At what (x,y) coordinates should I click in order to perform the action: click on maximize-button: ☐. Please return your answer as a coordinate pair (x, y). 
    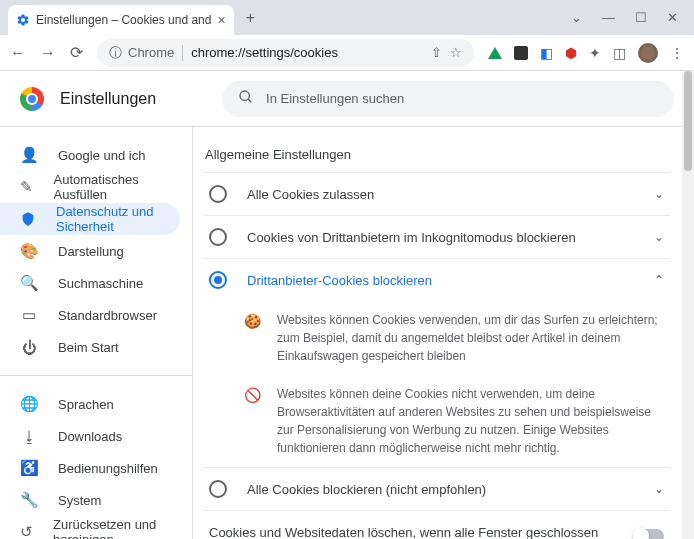
    Looking at the image, I should click on (641, 18).